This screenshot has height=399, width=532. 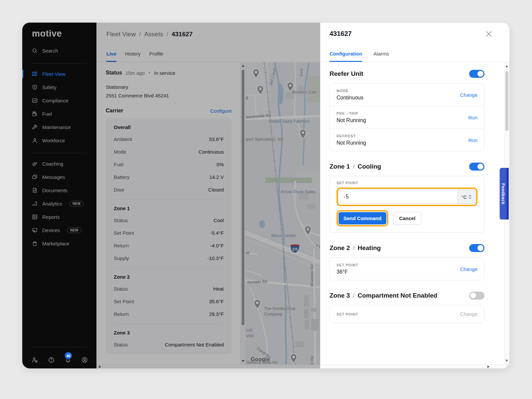 I want to click on sidebar-item-analytics: AnalyticsNEW, so click(x=59, y=203).